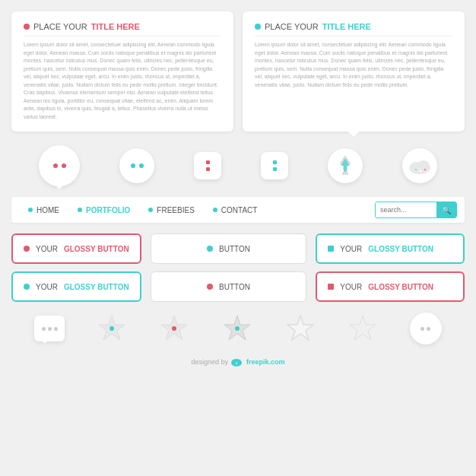 This screenshot has height=476, width=476. Describe the element at coordinates (238, 166) in the screenshot. I see `icons-row` at that location.